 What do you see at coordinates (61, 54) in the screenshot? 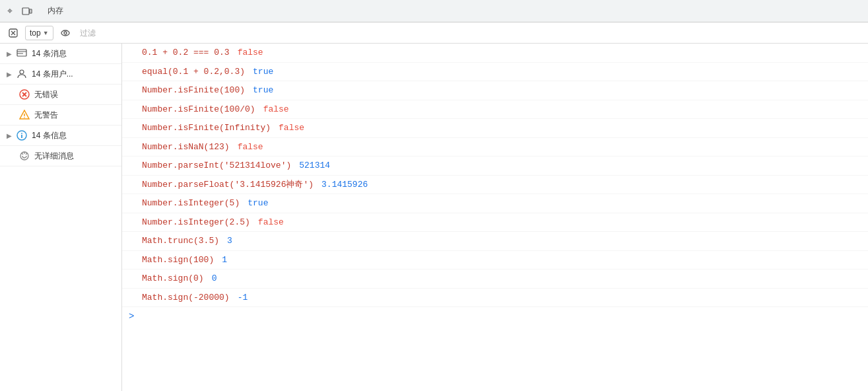
I see `sidebar-item-messages: ▶14 条消息` at bounding box center [61, 54].